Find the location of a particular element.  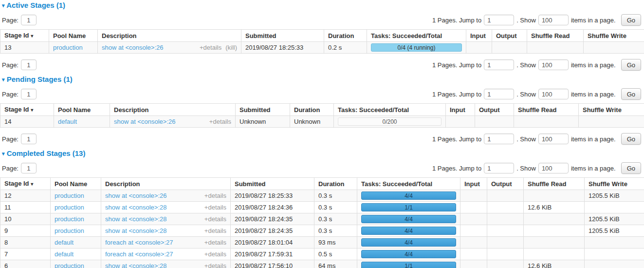

output-cell is located at coordinates (505, 208).